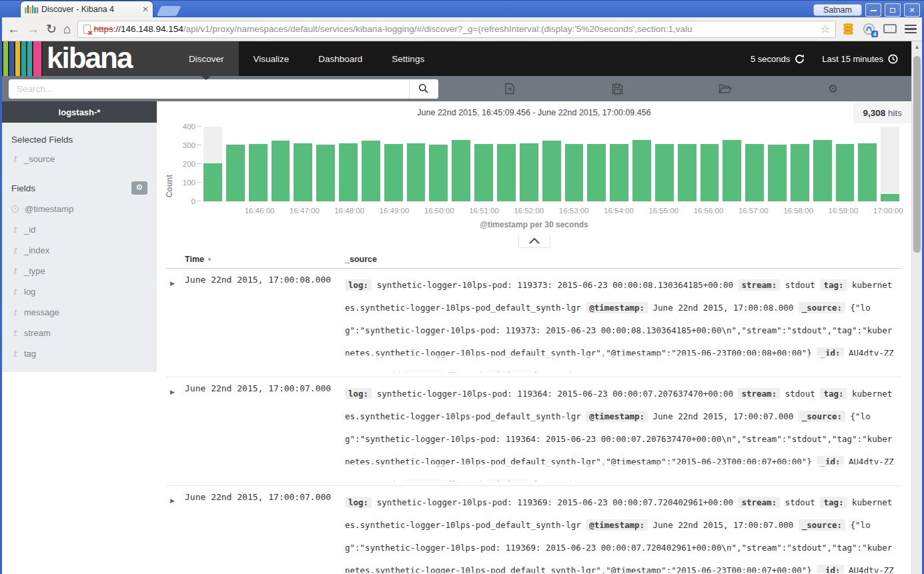 Image resolution: width=924 pixels, height=574 pixels. Describe the element at coordinates (510, 89) in the screenshot. I see `new-search-icon` at that location.